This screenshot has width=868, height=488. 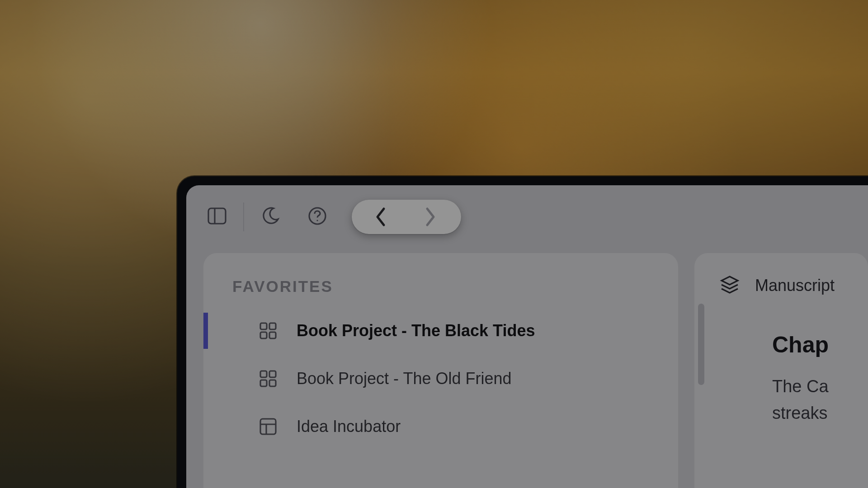 I want to click on body-text-line: streaks, so click(x=820, y=413).